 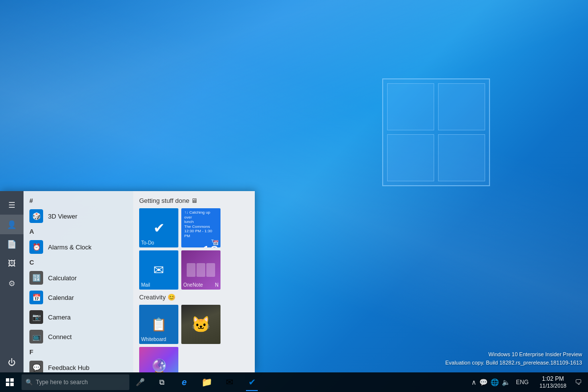 What do you see at coordinates (578, 382) in the screenshot?
I see `notification-center-button: 🗨` at bounding box center [578, 382].